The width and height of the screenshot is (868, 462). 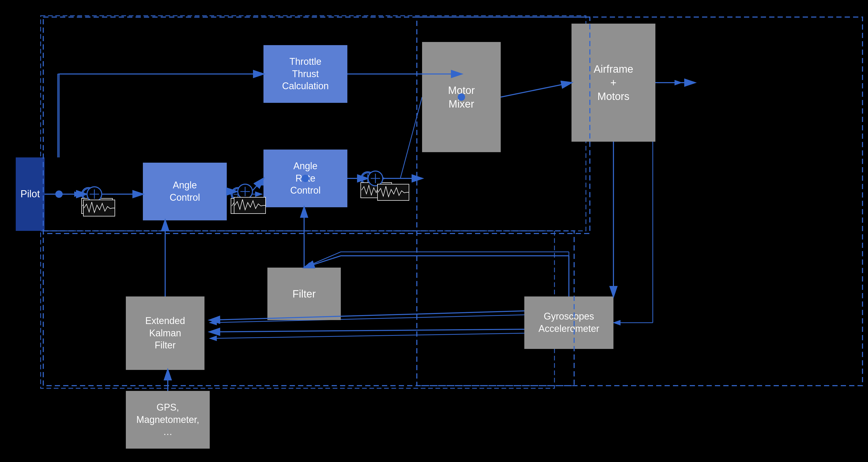 What do you see at coordinates (304, 294) in the screenshot?
I see `filter-block: Filter` at bounding box center [304, 294].